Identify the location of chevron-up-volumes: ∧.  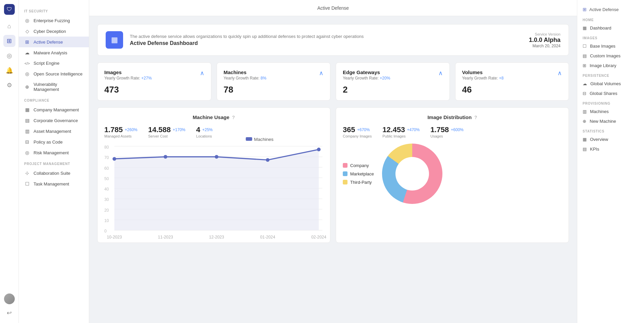
(559, 73).